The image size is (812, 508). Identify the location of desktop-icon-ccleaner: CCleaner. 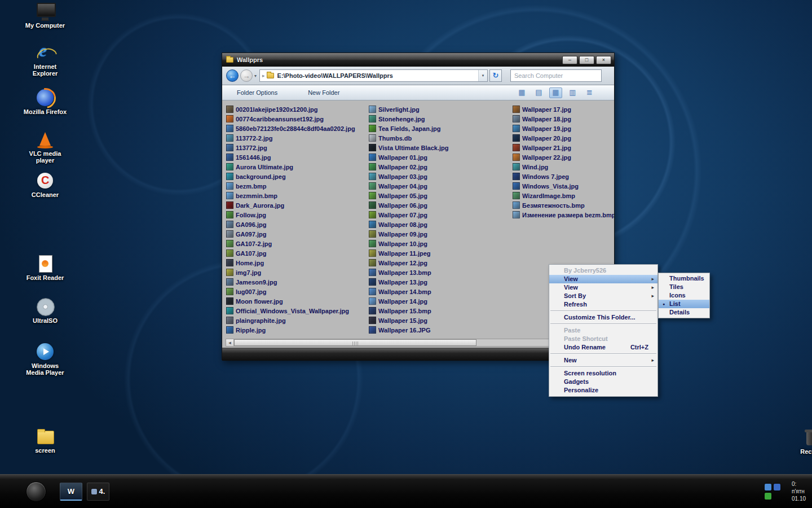
(45, 185).